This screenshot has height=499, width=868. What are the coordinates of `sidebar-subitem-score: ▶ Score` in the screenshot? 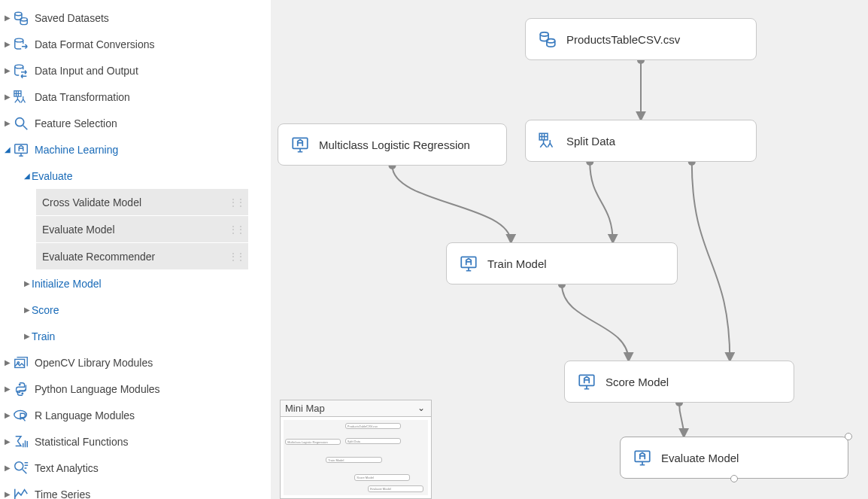 It's located at (135, 310).